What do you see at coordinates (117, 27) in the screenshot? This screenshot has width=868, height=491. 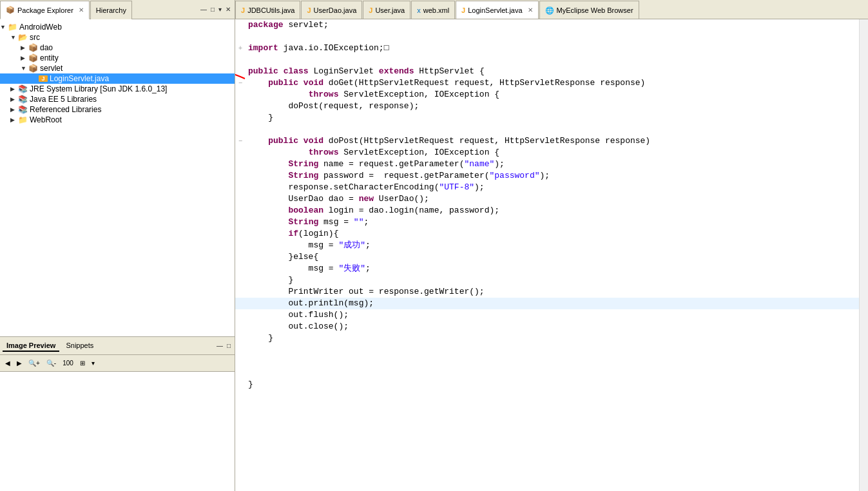 I see `tree-item-androidweb: ▼📁AndroidWeb` at bounding box center [117, 27].